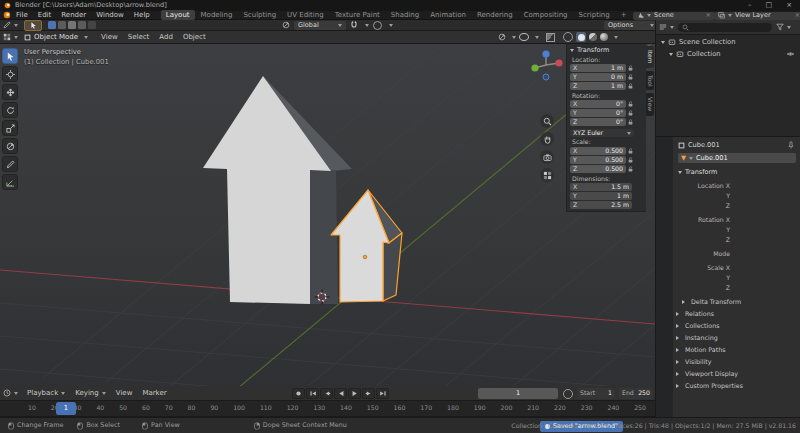 This screenshot has width=800, height=433. I want to click on tool-transform-button, so click(10, 146).